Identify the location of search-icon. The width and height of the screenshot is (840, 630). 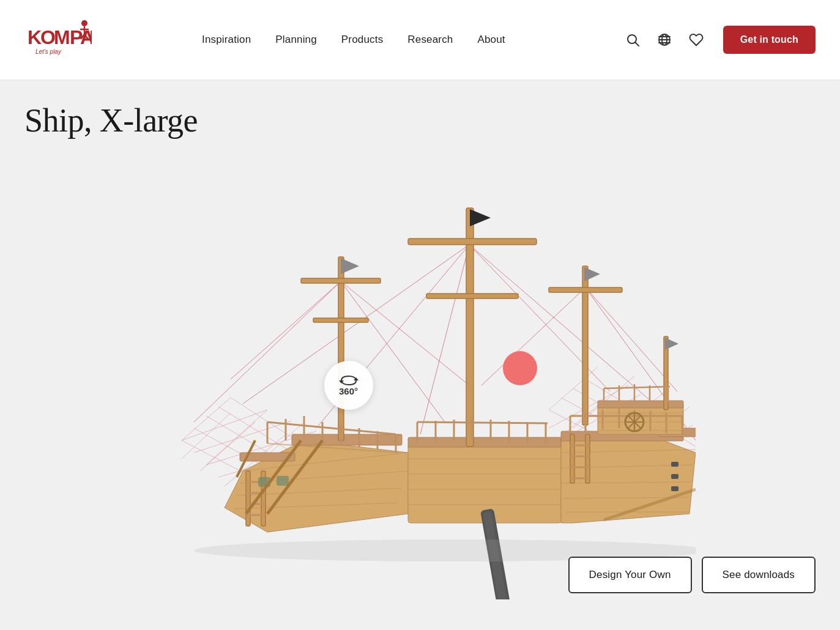
(633, 40).